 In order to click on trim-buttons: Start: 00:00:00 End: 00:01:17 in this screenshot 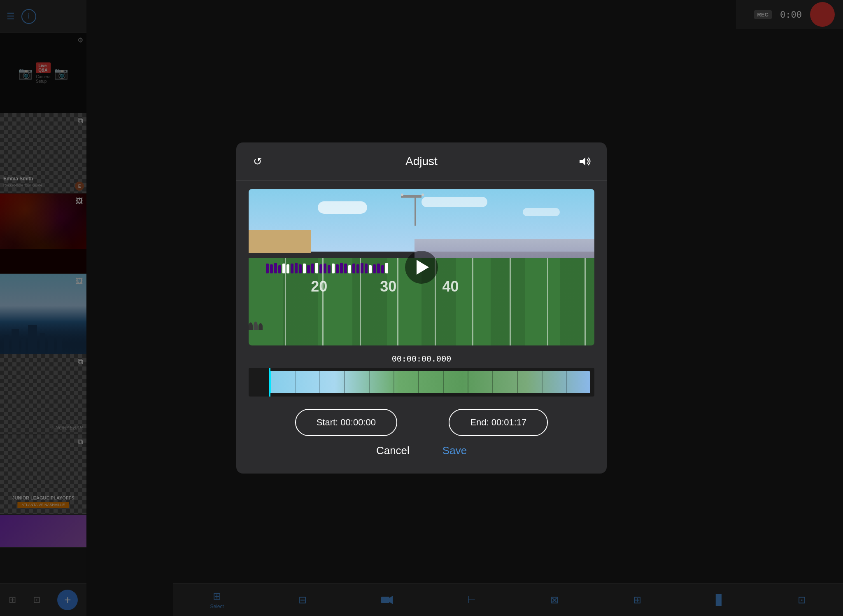, I will do `click(422, 422)`.